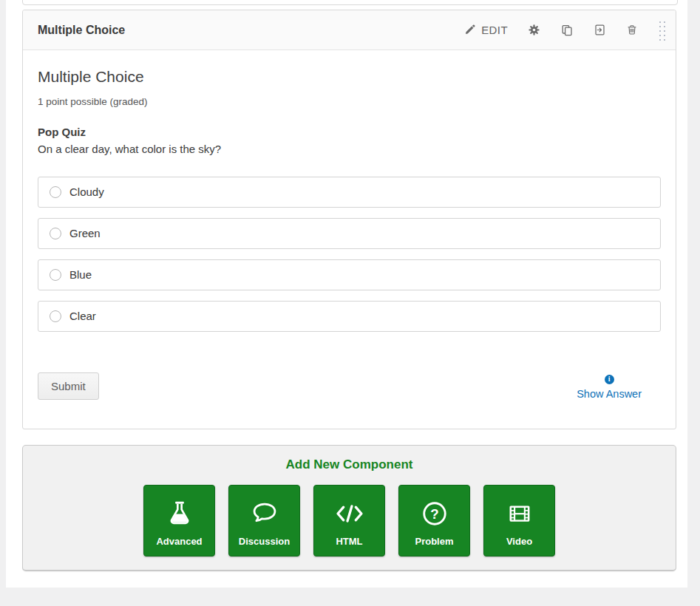 The width and height of the screenshot is (700, 606). What do you see at coordinates (179, 520) in the screenshot?
I see `add-advanced-button: Advanced` at bounding box center [179, 520].